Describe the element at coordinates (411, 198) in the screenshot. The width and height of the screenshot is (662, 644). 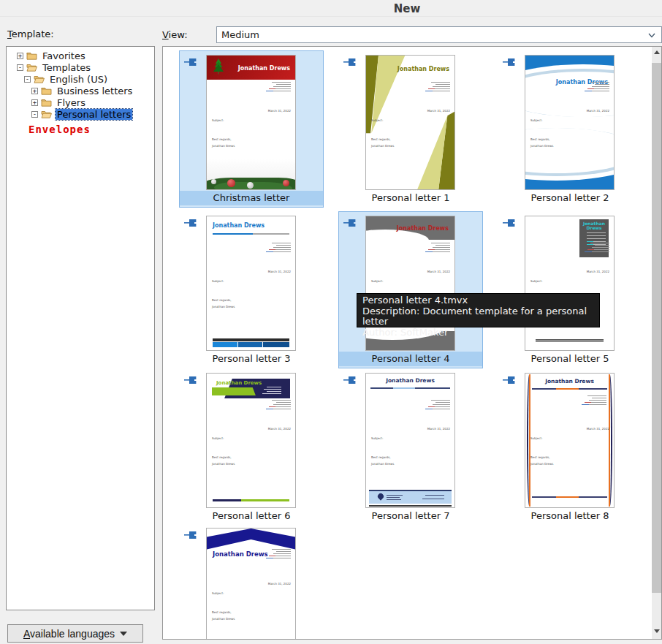
I see `template-label: Personal letter 1` at that location.